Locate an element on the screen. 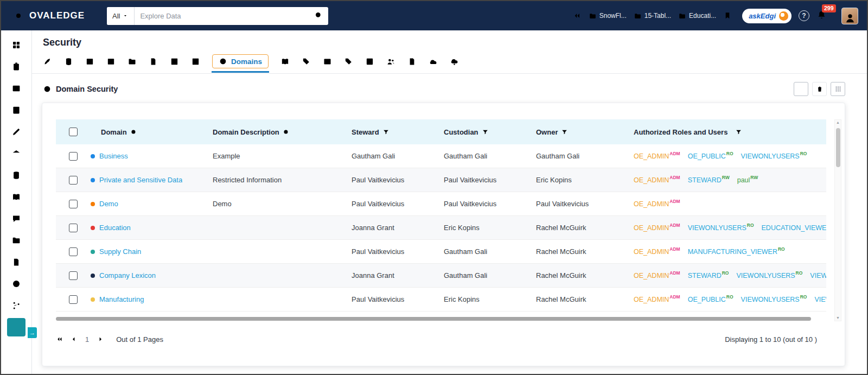  domain-link: Company Lexicon is located at coordinates (127, 276).